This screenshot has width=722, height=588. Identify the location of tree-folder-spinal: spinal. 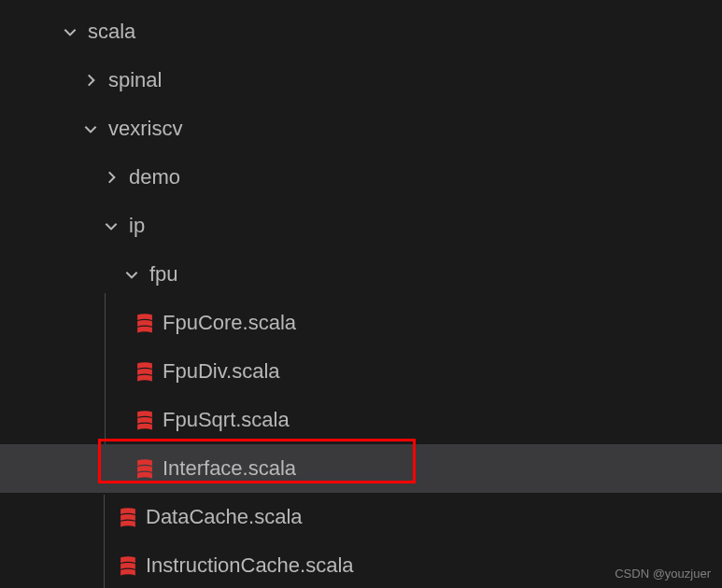
(361, 80).